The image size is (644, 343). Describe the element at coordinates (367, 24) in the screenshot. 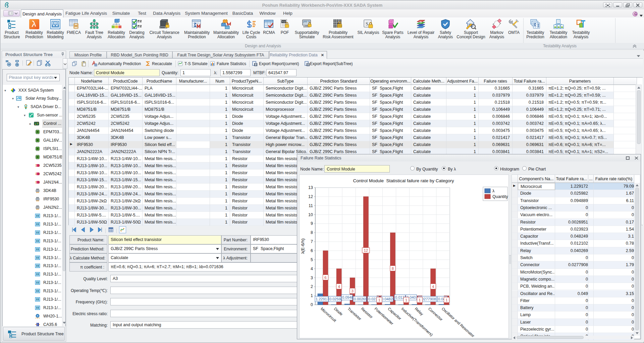

I see `svg-text: S` at that location.